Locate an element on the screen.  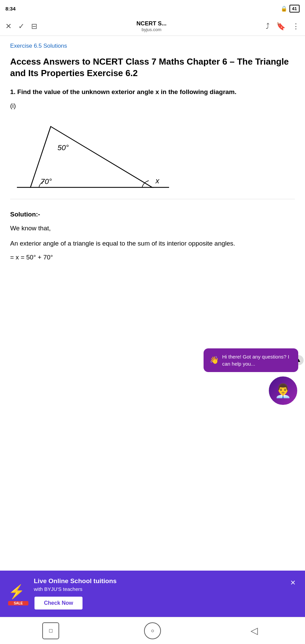
circle-nav-button: ○ is located at coordinates (152, 631).